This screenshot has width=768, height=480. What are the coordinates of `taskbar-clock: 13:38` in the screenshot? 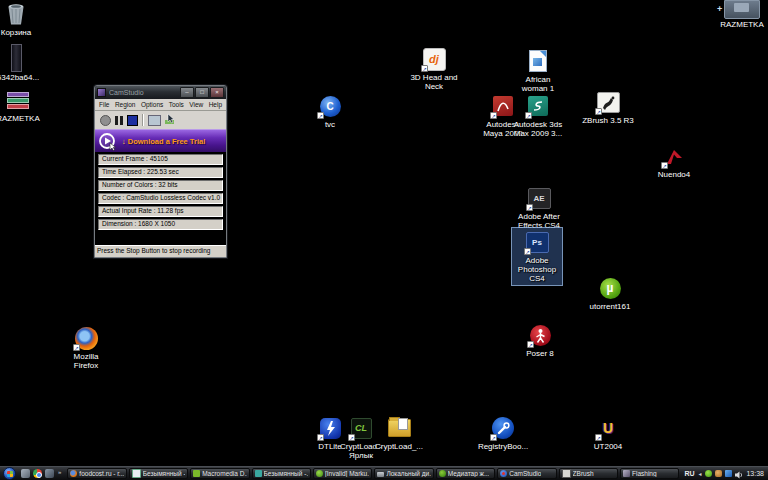 It's located at (755, 474).